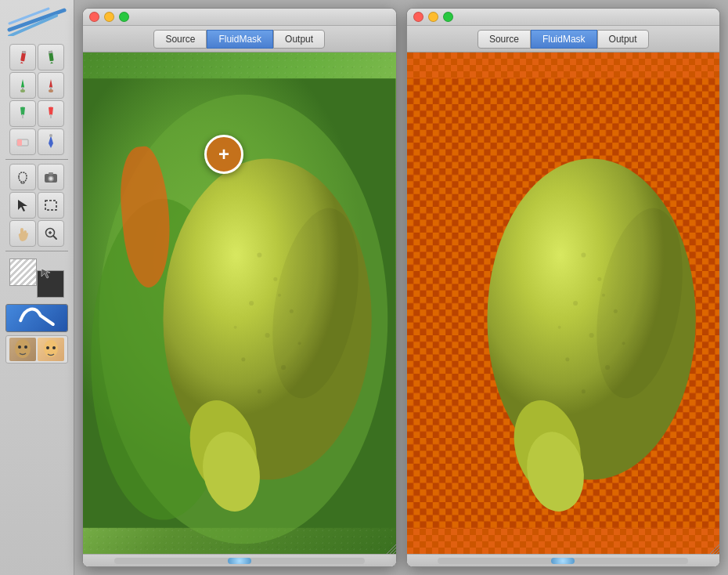 Image resolution: width=728 pixels, height=575 pixels. What do you see at coordinates (124, 17) in the screenshot?
I see `left-maximize-button` at bounding box center [124, 17].